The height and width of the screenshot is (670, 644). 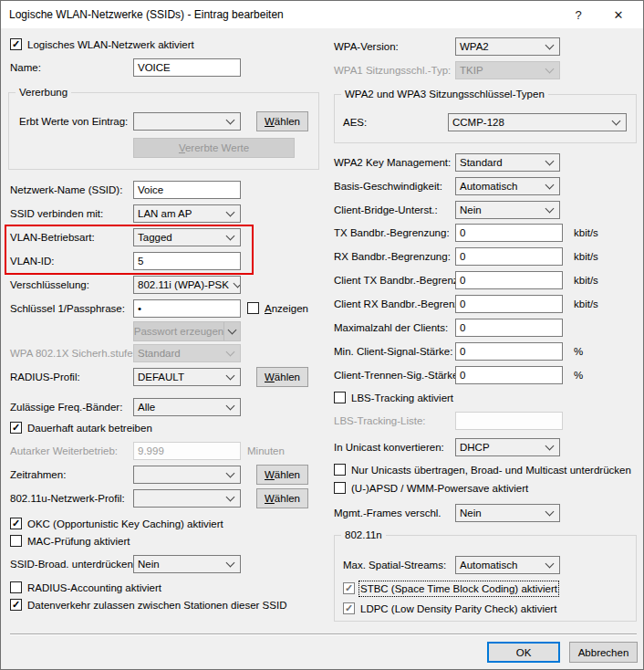 I want to click on ssid-connect-label: SSID verbinden mit:, so click(x=57, y=214).